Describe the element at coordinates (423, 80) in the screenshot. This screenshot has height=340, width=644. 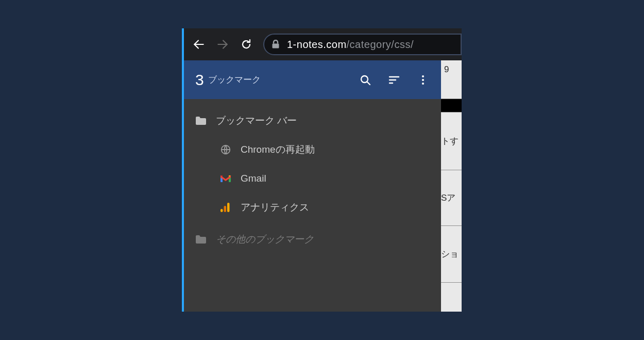
I see `more-vert-icon` at that location.